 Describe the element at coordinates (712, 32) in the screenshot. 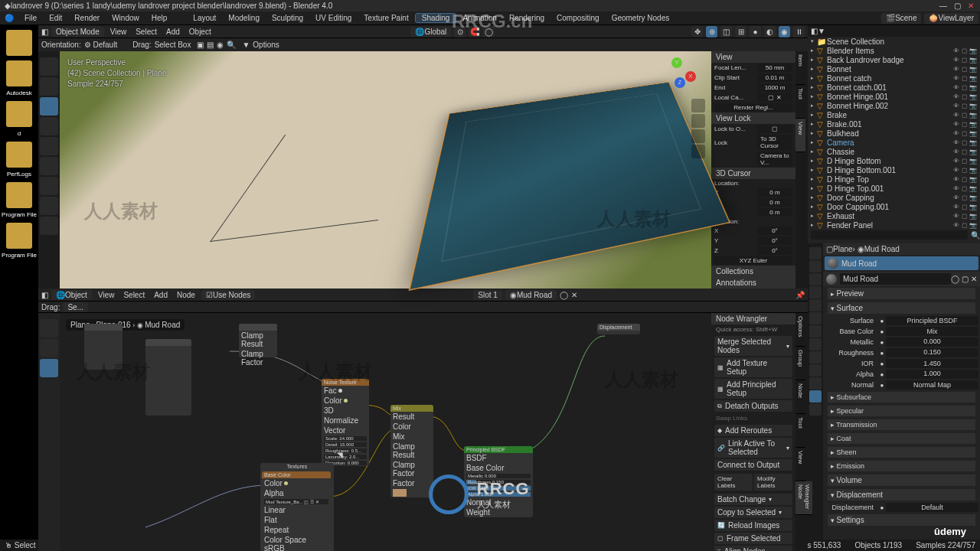

I see `overlays-toggle: ⊕` at that location.